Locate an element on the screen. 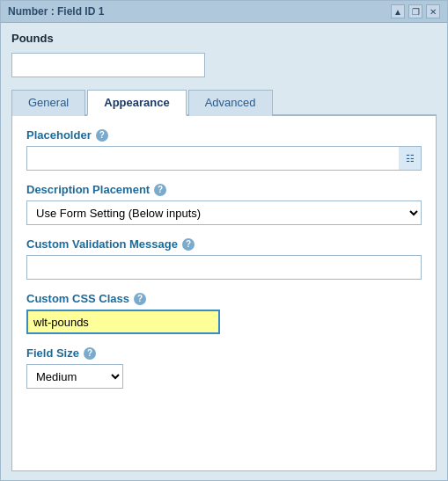 Image resolution: width=448 pixels, height=481 pixels. field-name-input is located at coordinates (108, 65).